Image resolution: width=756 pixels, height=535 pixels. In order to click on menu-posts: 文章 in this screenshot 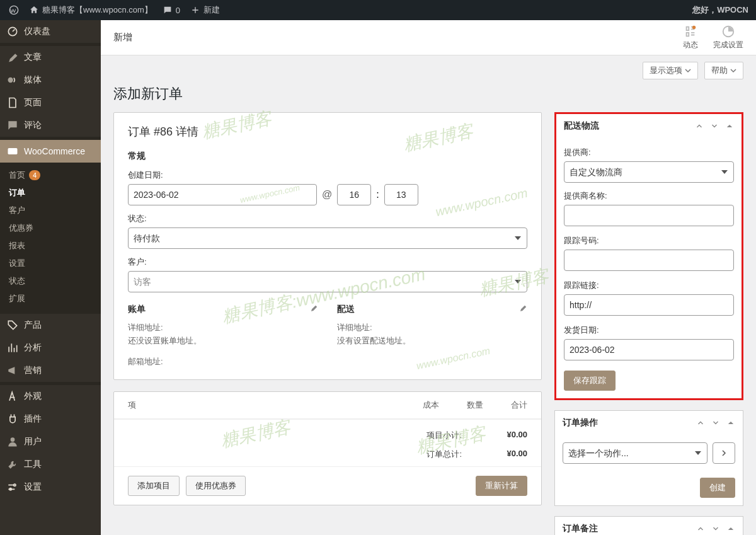, I will do `click(50, 57)`.